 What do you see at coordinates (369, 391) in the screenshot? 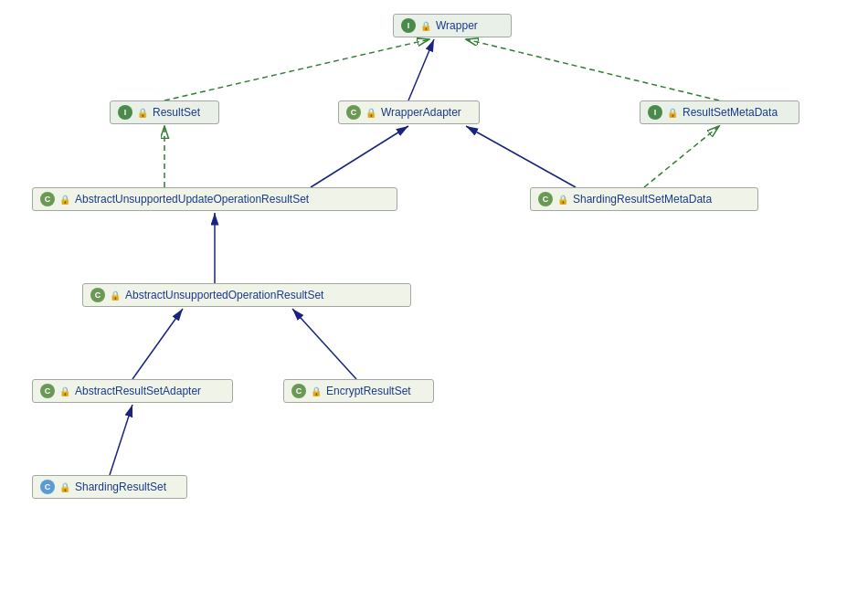
I see `node-label: EncryptResultSet` at bounding box center [369, 391].